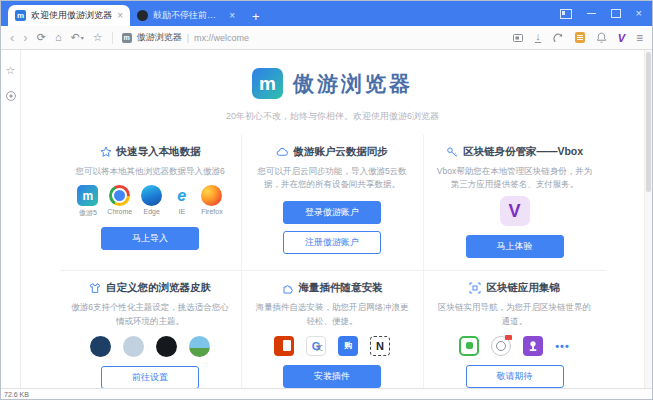 The height and width of the screenshot is (400, 653). I want to click on section-blockchain-apps: 区块链应用集锦 区块链实用导航，为您开启区块链世界的通道。 ••• 敬请期待, so click(515, 330).